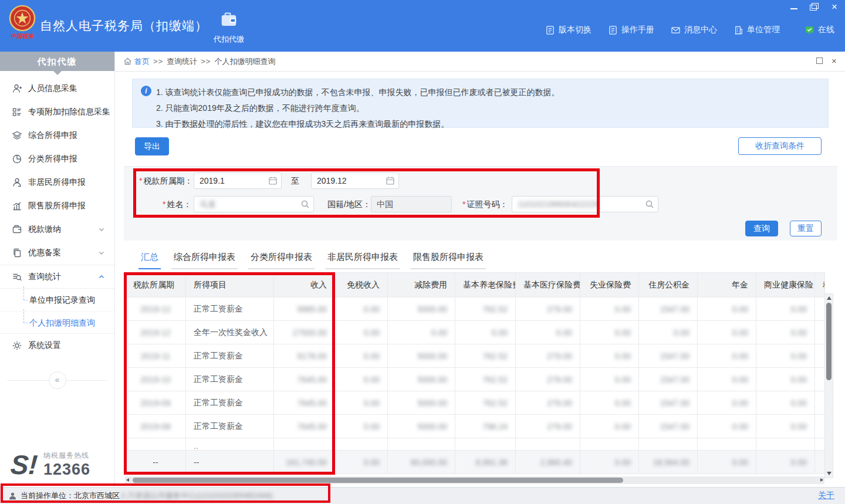 The image size is (845, 504). What do you see at coordinates (254, 204) in the screenshot?
I see `name-input: 马某` at bounding box center [254, 204].